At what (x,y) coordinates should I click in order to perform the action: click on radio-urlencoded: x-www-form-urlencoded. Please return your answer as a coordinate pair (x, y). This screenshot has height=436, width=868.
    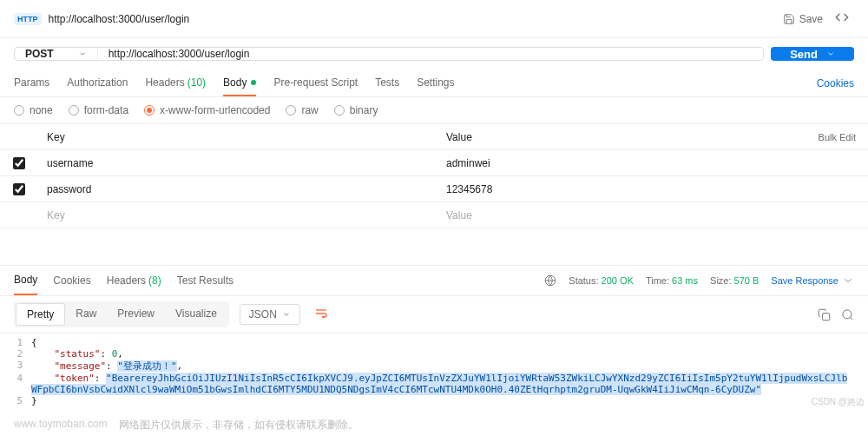
    Looking at the image, I should click on (207, 110).